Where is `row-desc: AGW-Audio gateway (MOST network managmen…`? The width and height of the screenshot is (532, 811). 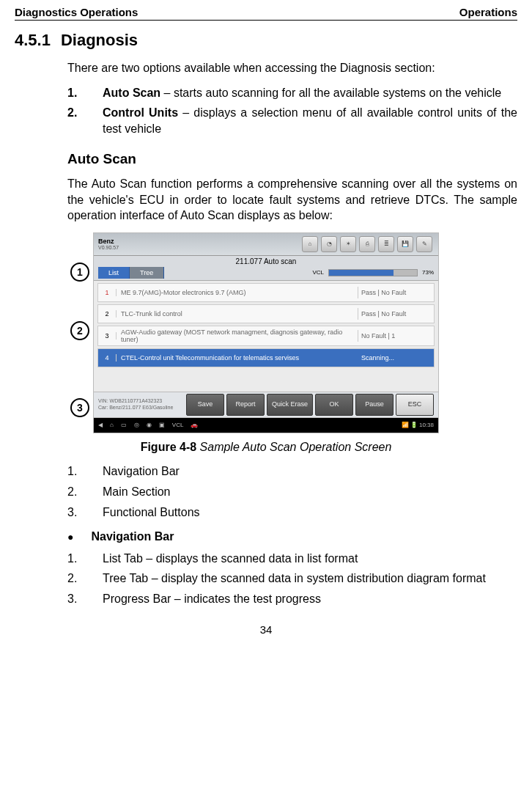
row-desc: AGW-Audio gateway (MOST network managmen… is located at coordinates (237, 336).